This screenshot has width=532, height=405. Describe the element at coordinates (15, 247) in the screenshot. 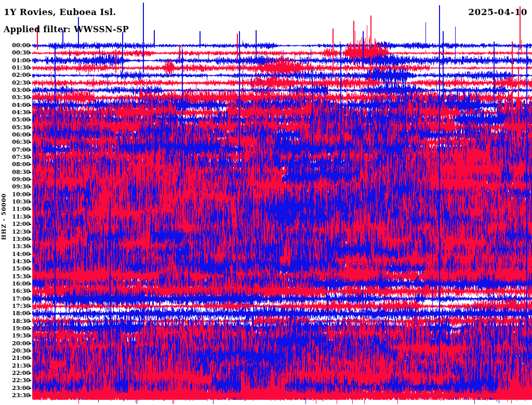

I see `time-label: 13:30` at that location.